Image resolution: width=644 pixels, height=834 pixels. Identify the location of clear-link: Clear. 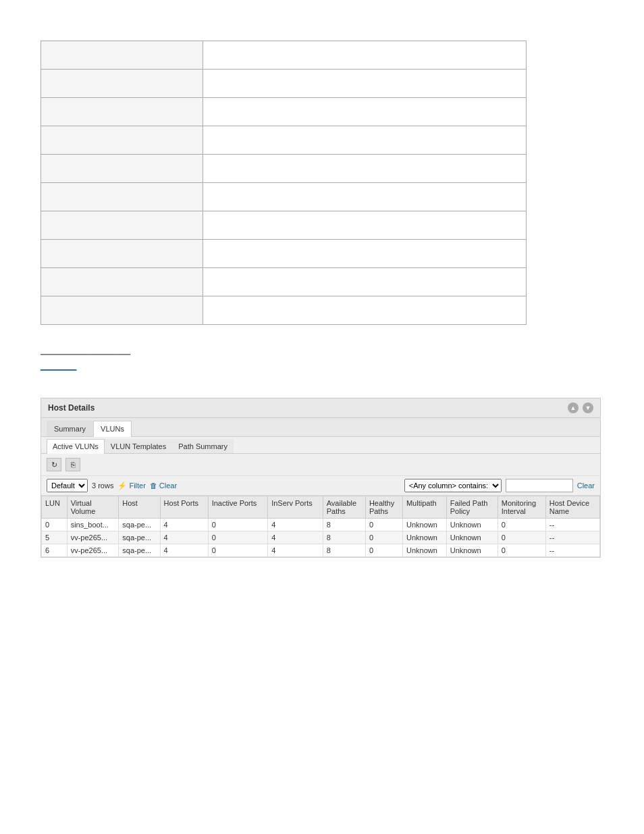
(586, 486).